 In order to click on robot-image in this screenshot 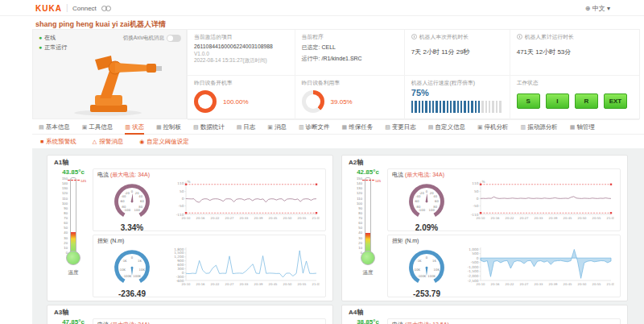, I will do `click(109, 81)`.